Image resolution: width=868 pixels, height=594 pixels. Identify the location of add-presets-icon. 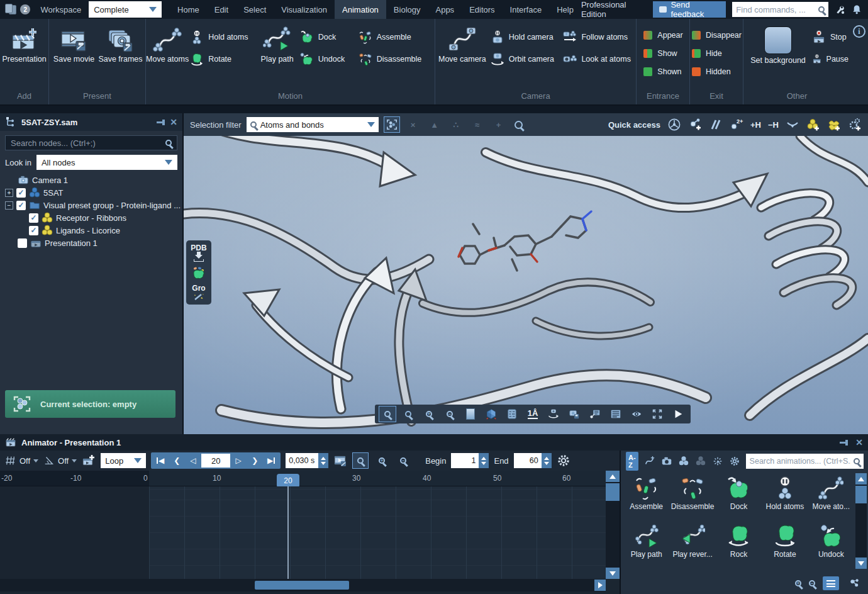
(834, 125).